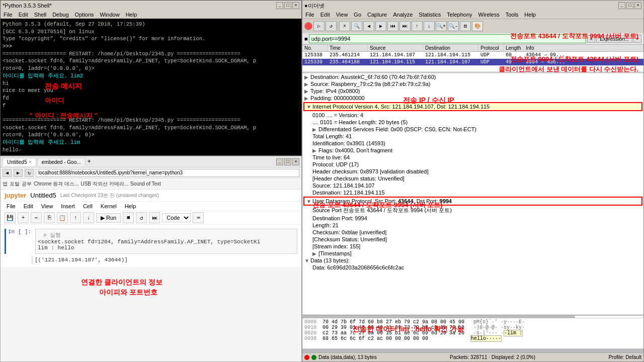  Describe the element at coordinates (473, 129) in the screenshot. I see `detail-dsfield: ▶ Differentiated Services Field: 0x00 (D…` at that location.